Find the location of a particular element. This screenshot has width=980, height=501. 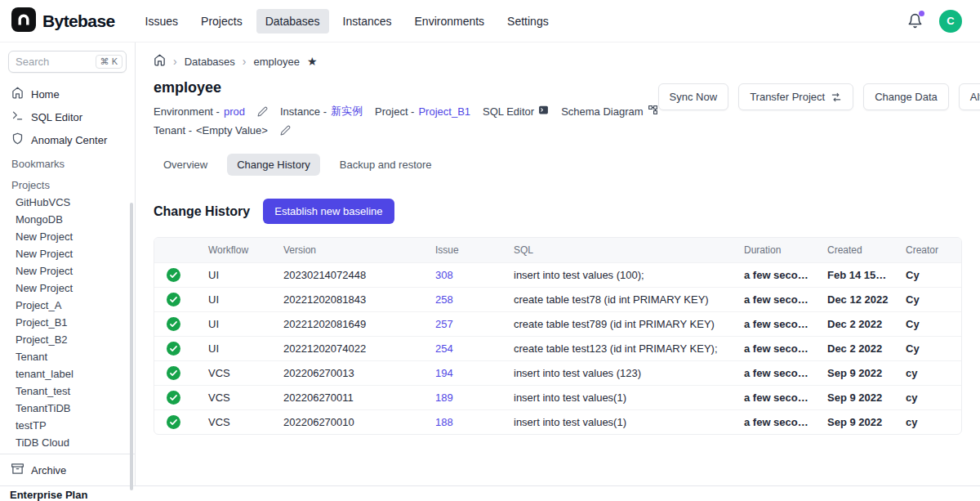

created-cell: Sep 9 2022 is located at coordinates (858, 423).